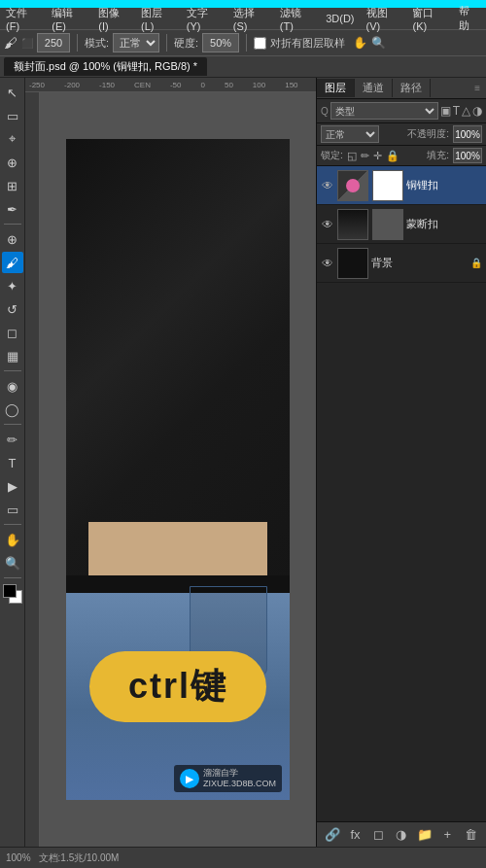 The image size is (486, 868). I want to click on brush-size-input, so click(53, 43).